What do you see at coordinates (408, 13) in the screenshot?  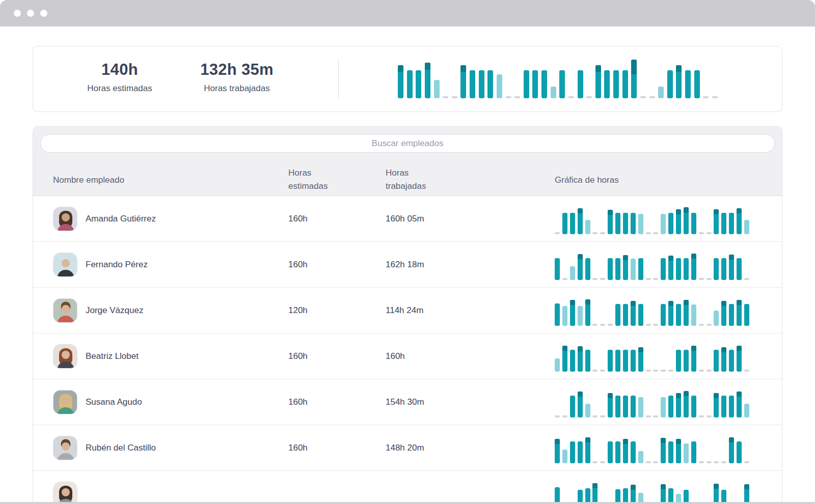 I see `window-titlebar` at bounding box center [408, 13].